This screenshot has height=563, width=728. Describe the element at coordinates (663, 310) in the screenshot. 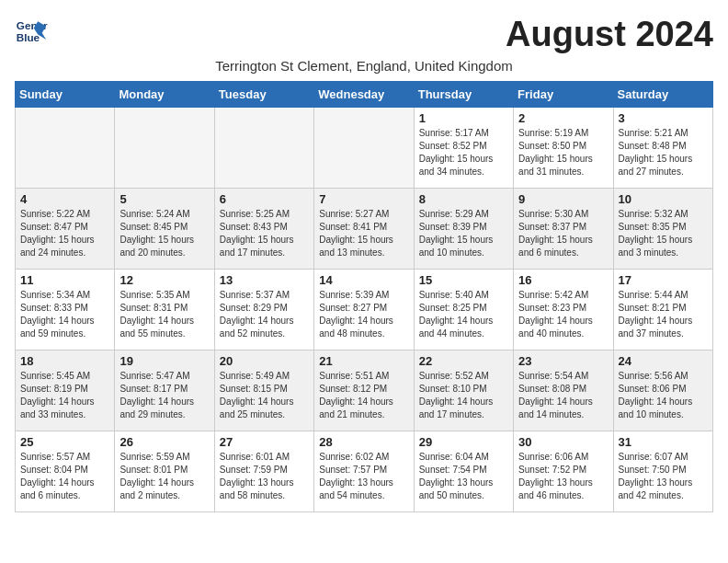

I see `calendar-day-17: 17Sunrise: 5:44 AMSunset: 8:21 PMDayligh…` at that location.